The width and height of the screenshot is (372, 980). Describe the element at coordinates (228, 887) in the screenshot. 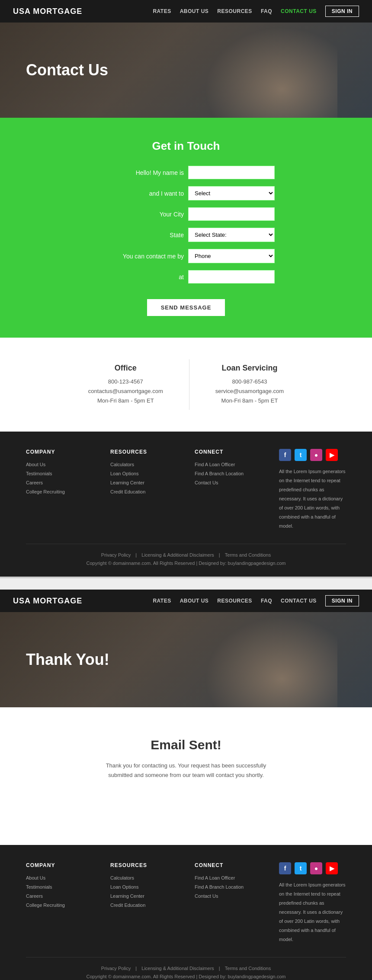

I see `footer2-find-branch: Find A Branch Location` at that location.